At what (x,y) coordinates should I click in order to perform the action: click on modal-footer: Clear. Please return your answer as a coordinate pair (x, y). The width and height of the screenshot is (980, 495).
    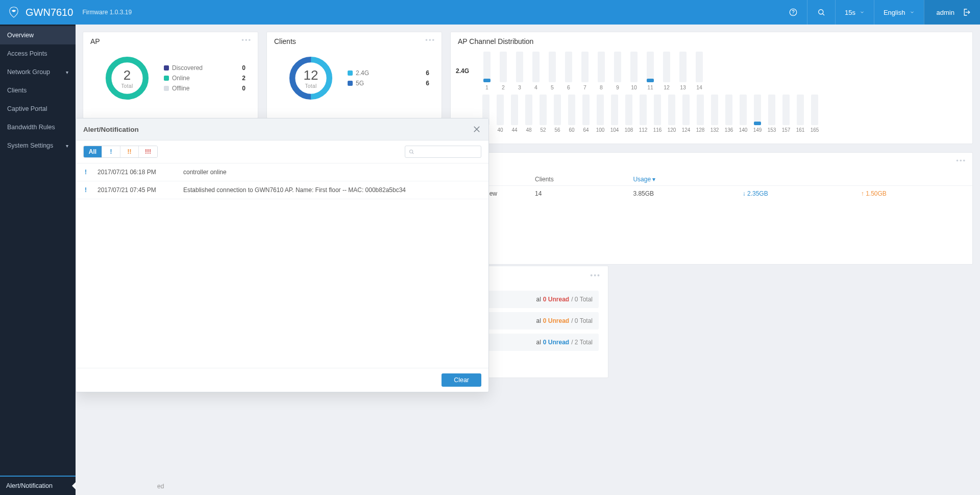
    Looking at the image, I should click on (282, 380).